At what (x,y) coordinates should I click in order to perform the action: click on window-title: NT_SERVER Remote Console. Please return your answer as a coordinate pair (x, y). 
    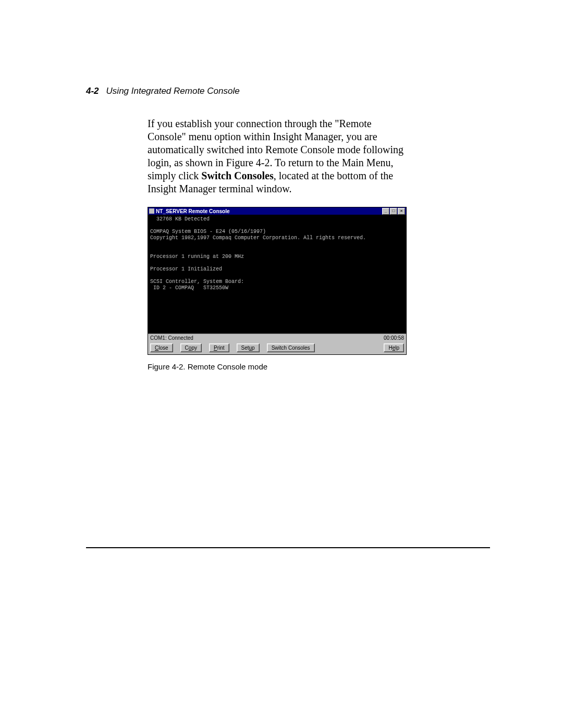
    Looking at the image, I should click on (269, 212).